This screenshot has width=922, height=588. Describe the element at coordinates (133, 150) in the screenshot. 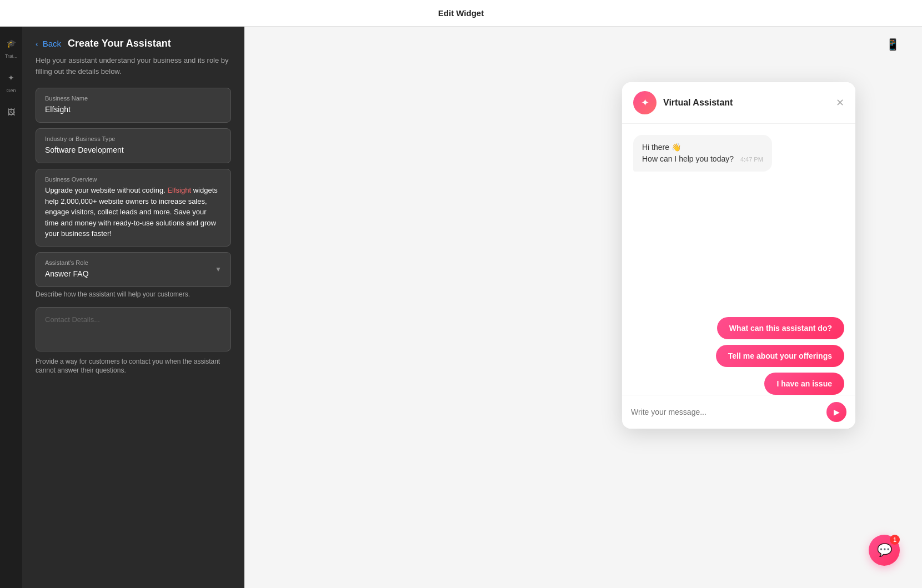

I see `industry-value: Software Development` at that location.